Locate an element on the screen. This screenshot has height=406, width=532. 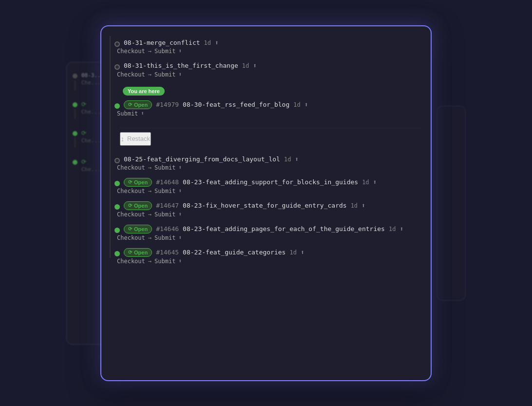
submit-btn-1: Submit is located at coordinates (165, 51).